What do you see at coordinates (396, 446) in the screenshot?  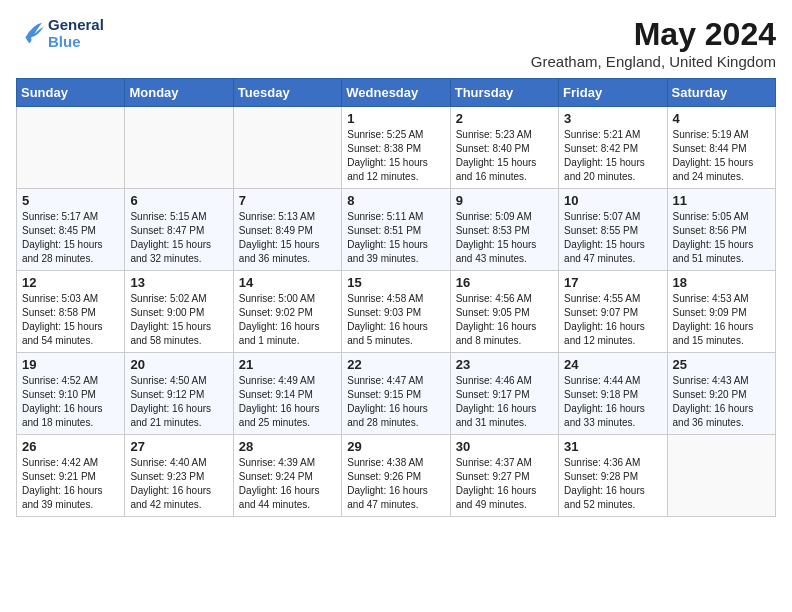 I see `day-number: 29` at bounding box center [396, 446].